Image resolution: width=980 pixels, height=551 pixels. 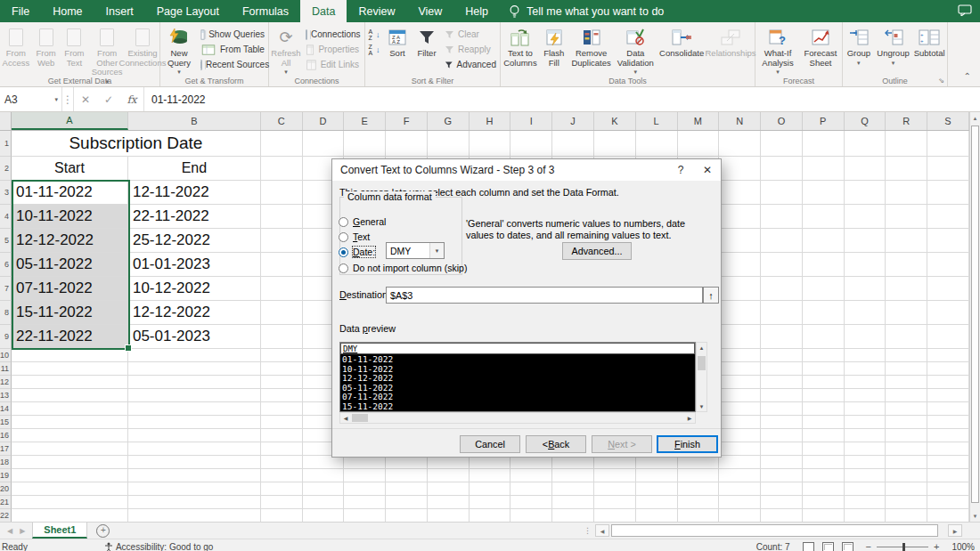 I want to click on row-header-7: 7, so click(x=5, y=288).